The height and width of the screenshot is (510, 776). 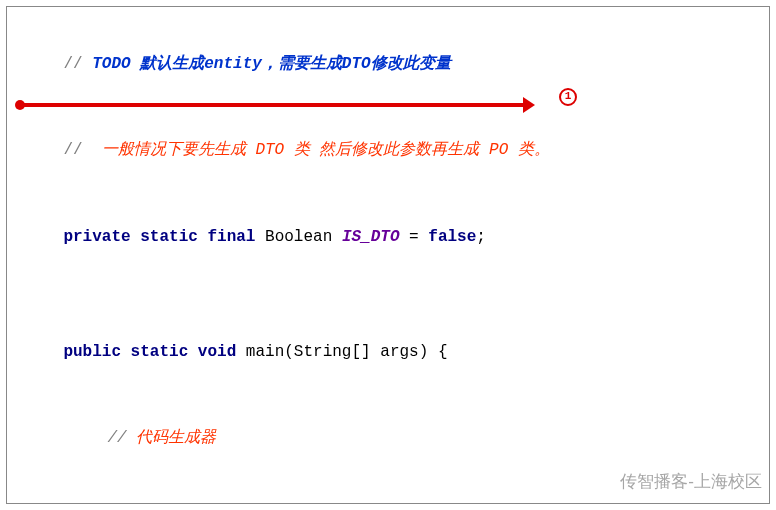 I want to click on blank-line, so click(x=388, y=294).